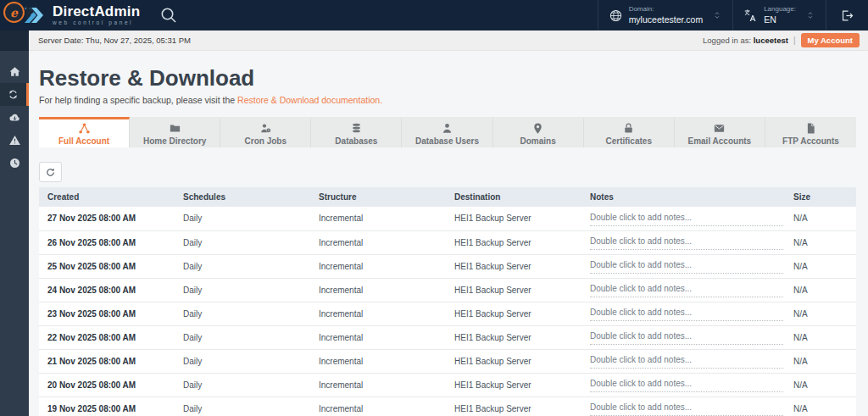 Image resolution: width=868 pixels, height=416 pixels. I want to click on item-certificates: Certificates, so click(629, 132).